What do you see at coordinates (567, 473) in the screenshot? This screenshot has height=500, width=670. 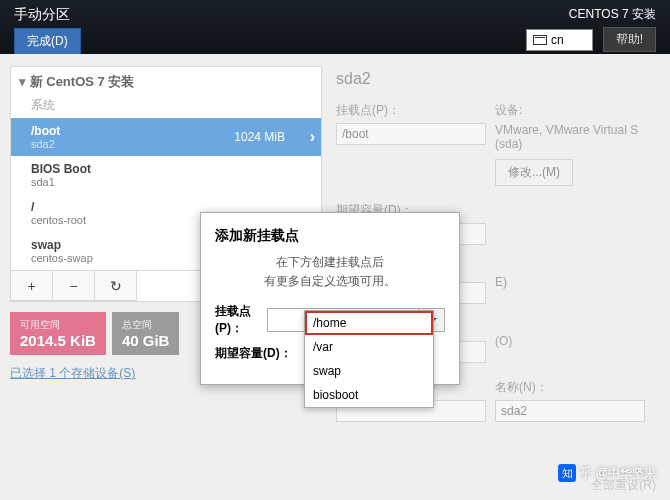 I see `zhihu-icon: 知` at bounding box center [567, 473].